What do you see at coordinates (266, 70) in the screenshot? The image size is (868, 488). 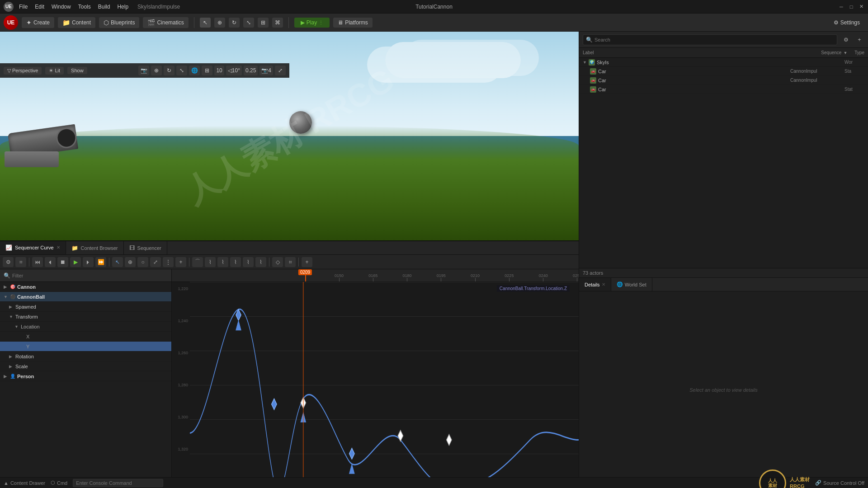 I see `vp-cam-num: 📷4` at bounding box center [266, 70].